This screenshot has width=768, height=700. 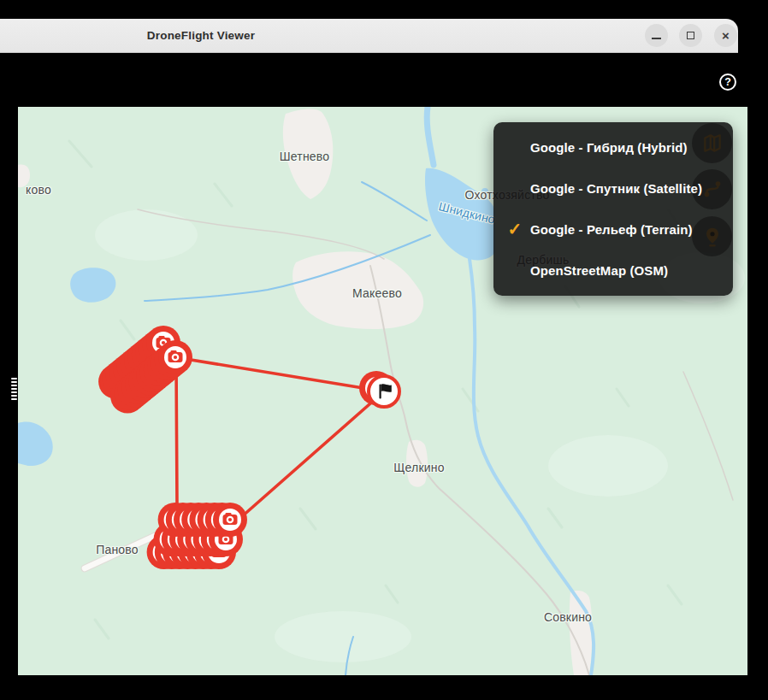 What do you see at coordinates (611, 229) in the screenshot?
I see `layer-option-label: Google - Рельеф (Terrain)` at bounding box center [611, 229].